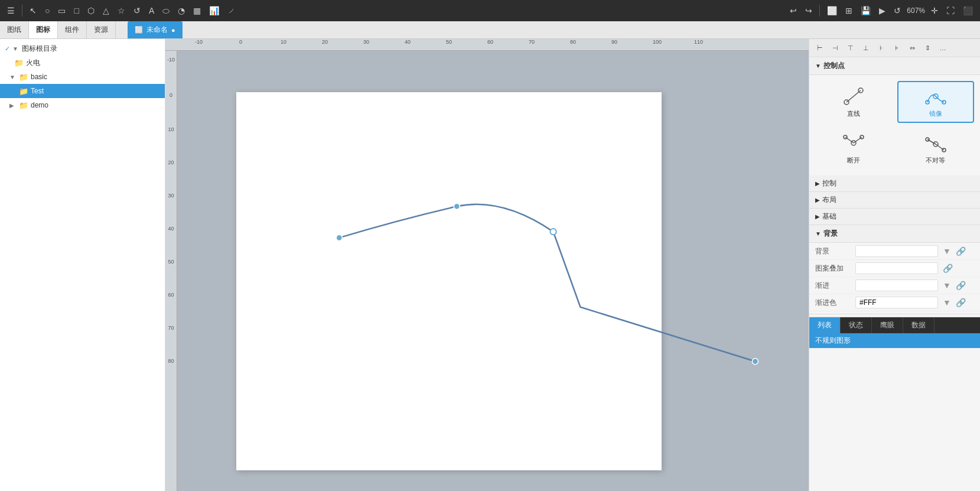  What do you see at coordinates (829, 183) in the screenshot?
I see `control-label: 控制` at bounding box center [829, 183].